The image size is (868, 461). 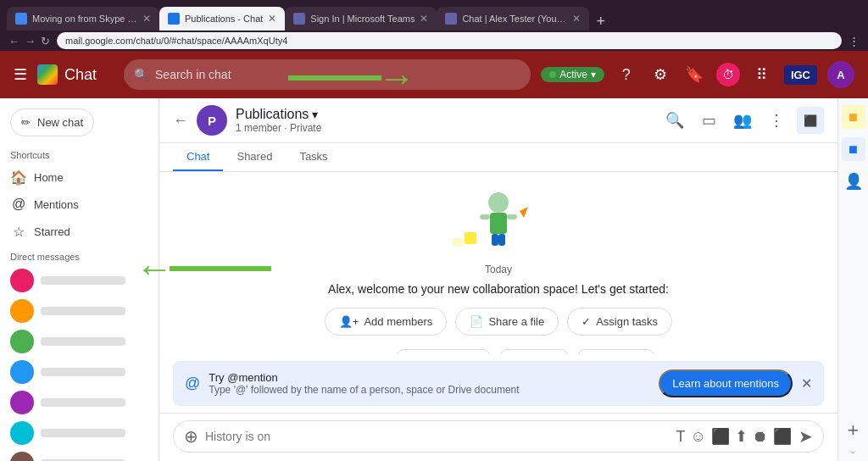 I want to click on assign-tasks-button: ✓ Assign tasks, so click(x=620, y=322).